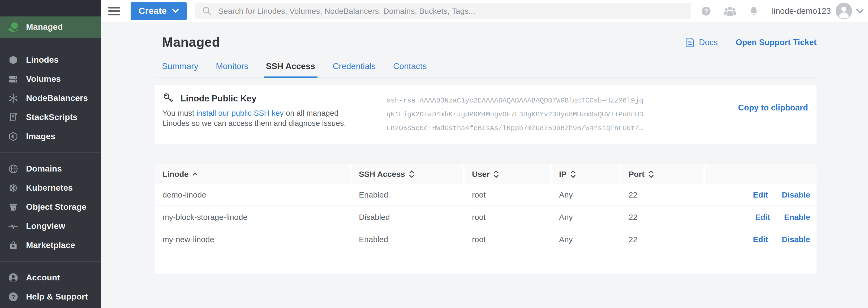 The width and height of the screenshot is (868, 308). What do you see at coordinates (761, 195) in the screenshot?
I see `cell-actions: Edit Disable` at bounding box center [761, 195].